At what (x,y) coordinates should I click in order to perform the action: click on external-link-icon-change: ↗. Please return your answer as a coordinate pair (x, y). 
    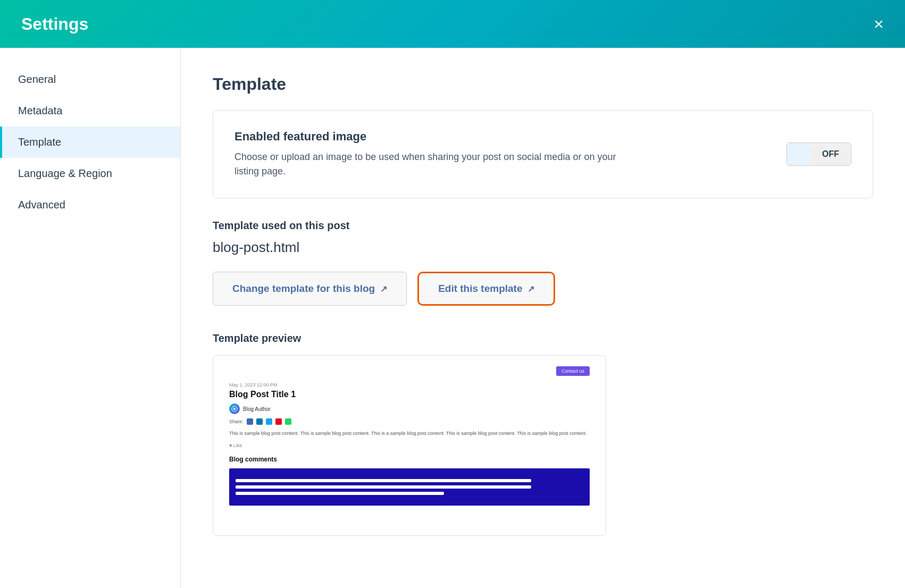
    Looking at the image, I should click on (384, 289).